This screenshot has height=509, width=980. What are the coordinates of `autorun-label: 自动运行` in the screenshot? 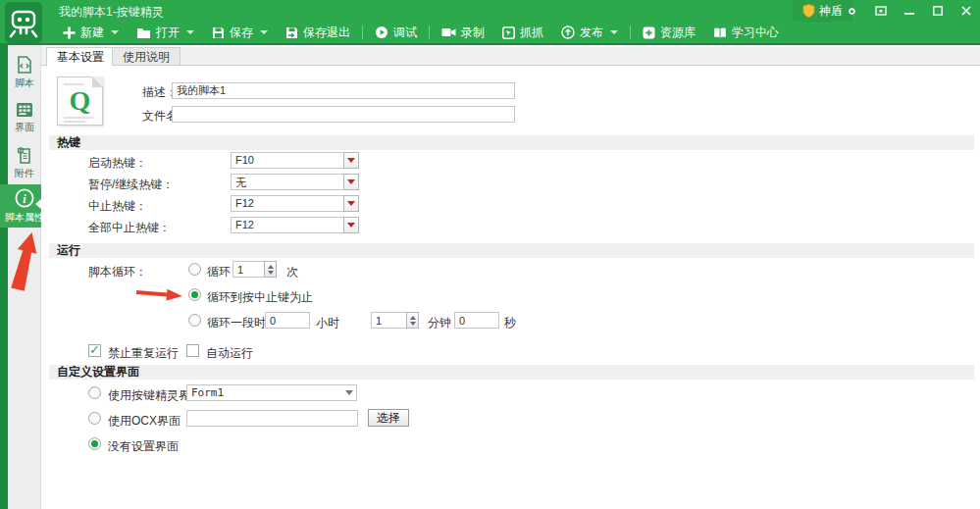 It's located at (230, 353).